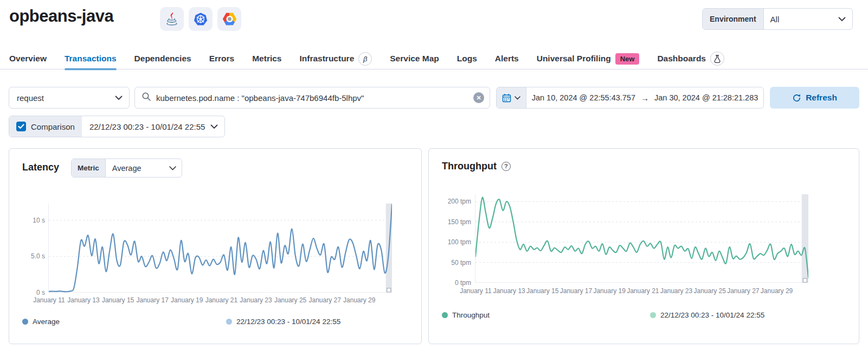 Image resolution: width=868 pixels, height=355 pixels. Describe the element at coordinates (41, 167) in the screenshot. I see `latency-title: Latency` at that location.